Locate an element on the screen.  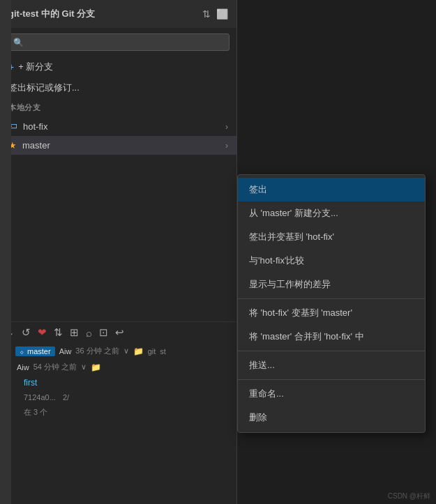
toolbar-icon-stash: ❤ is located at coordinates (42, 333).